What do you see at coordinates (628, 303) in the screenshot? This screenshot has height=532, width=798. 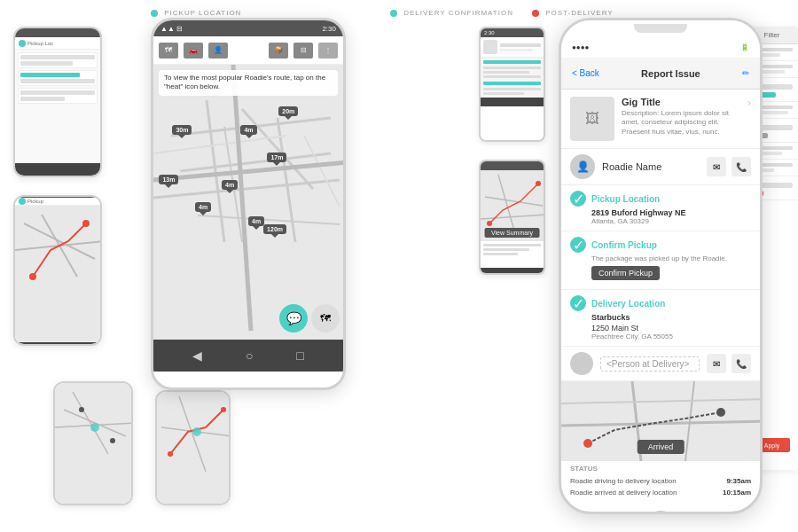 I see `delivery-step-label: Delivery Location` at bounding box center [628, 303].